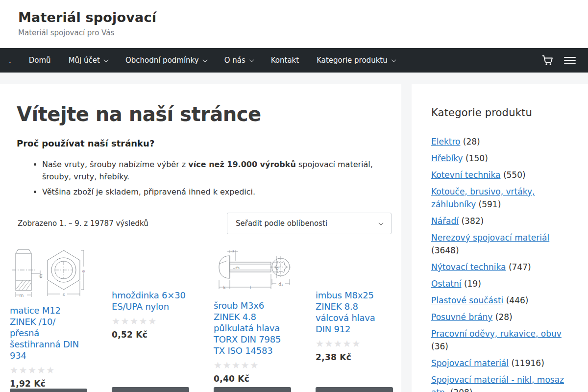 The height and width of the screenshot is (392, 588). What do you see at coordinates (150, 301) in the screenshot?
I see `product-title-link: hmoždinka 6×30 ES/UPA nylon` at bounding box center [150, 301].